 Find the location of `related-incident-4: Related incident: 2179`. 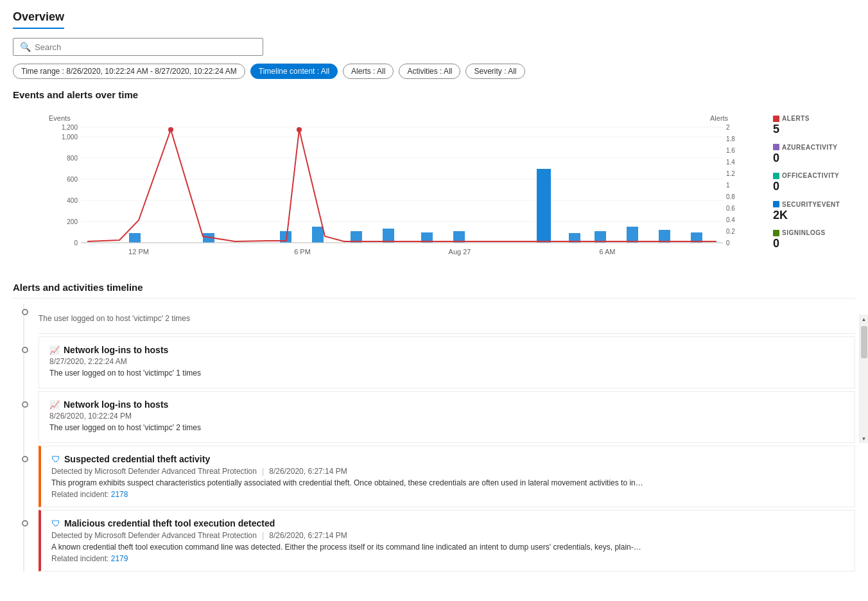

related-incident-4: Related incident: 2179 is located at coordinates (448, 559).